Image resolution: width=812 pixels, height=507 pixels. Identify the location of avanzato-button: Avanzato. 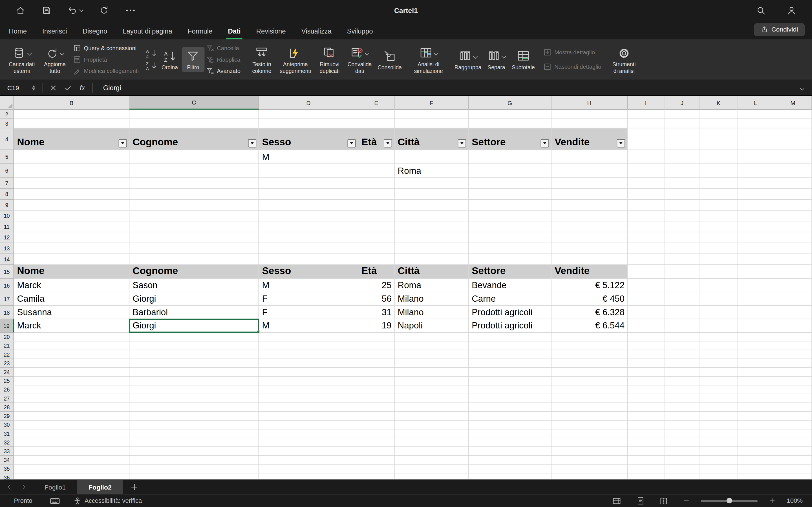
(223, 71).